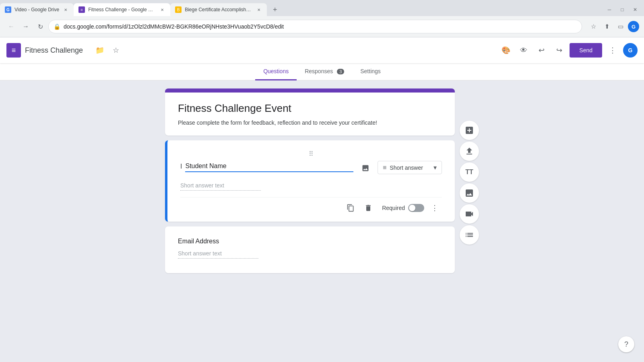  Describe the element at coordinates (310, 257) in the screenshot. I see `short-answer-placeholder-2: Short answer text` at that location.